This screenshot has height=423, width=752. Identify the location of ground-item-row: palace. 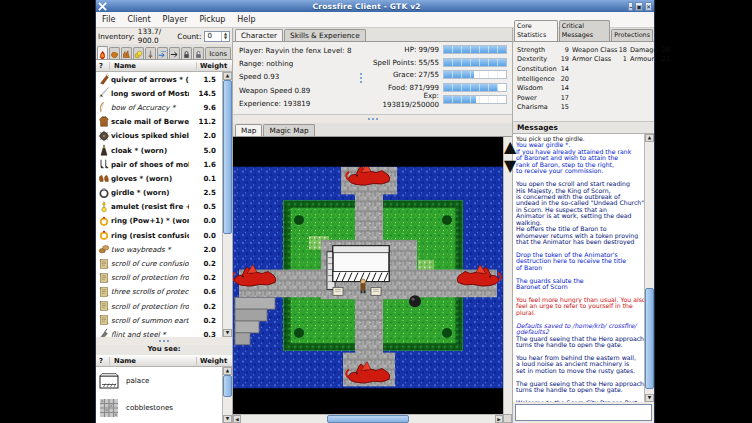
(159, 380).